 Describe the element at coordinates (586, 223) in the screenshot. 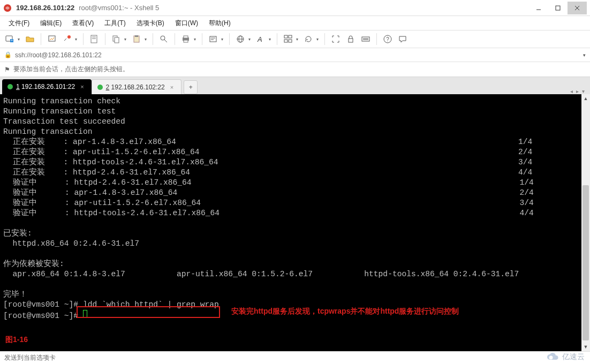

I see `terminal-scrollbar: ▲ ▼` at that location.